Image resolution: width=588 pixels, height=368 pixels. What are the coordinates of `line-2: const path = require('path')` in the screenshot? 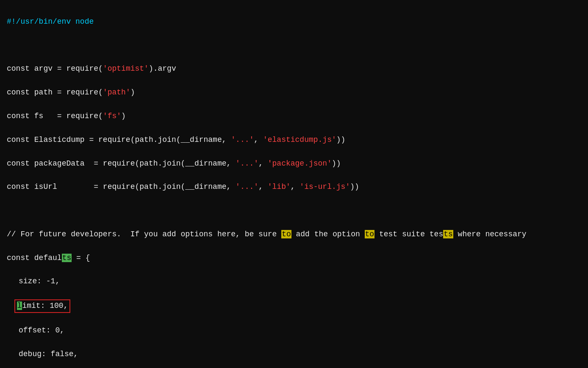 It's located at (294, 93).